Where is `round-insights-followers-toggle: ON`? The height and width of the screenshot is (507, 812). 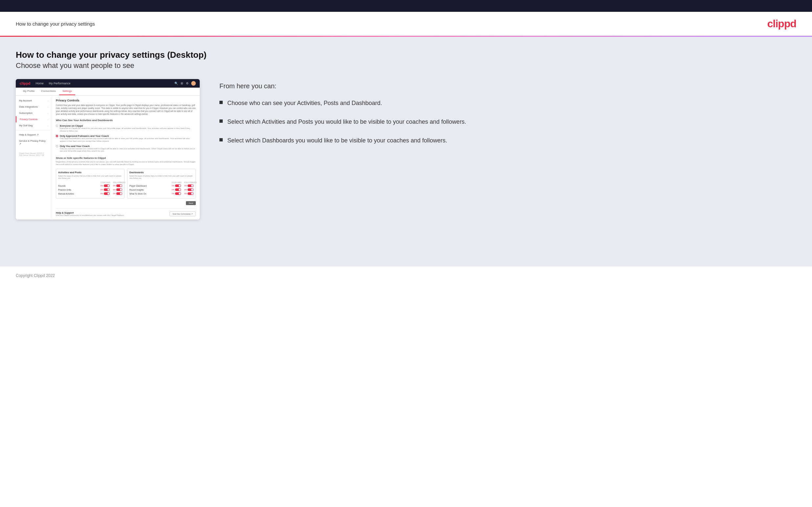
round-insights-followers-toggle: ON is located at coordinates (189, 190).